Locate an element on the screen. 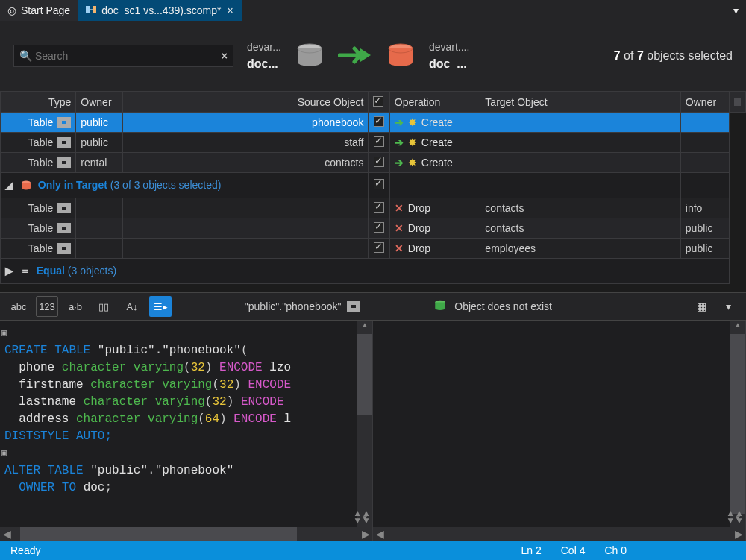 This screenshot has width=746, height=560. tab-compare-doc: doc_sc1 vs...439).scomp* × is located at coordinates (160, 10).